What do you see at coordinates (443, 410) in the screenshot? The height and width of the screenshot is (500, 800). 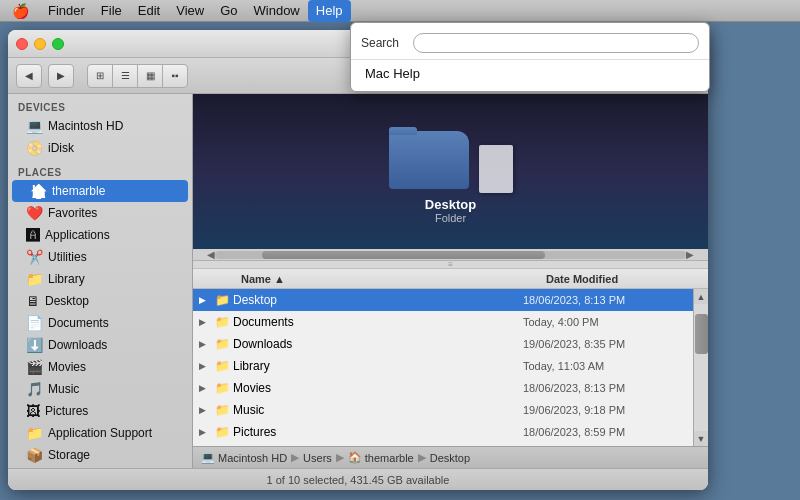 I see `table-row: ▶ 📁 Music 19/06/2023, 9:18 PM` at bounding box center [443, 410].